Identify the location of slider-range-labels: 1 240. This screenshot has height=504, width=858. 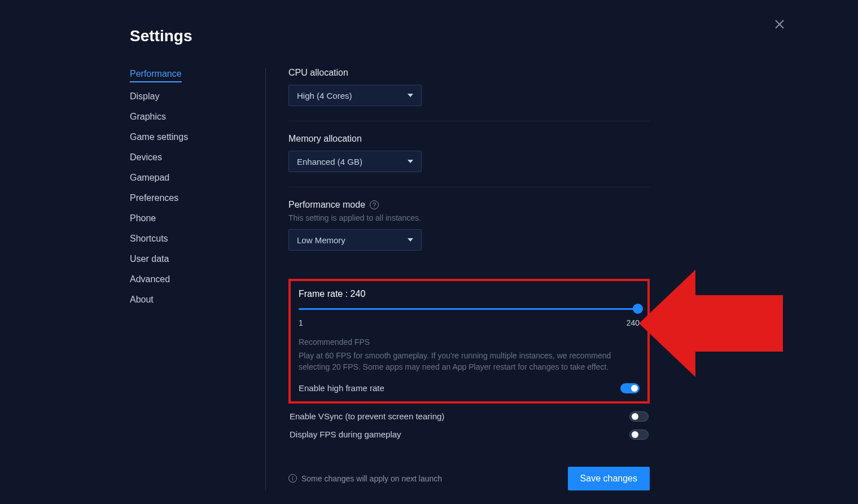
(469, 323).